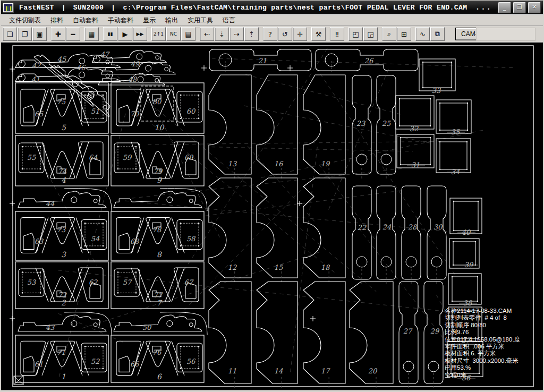 The image size is (544, 392). What do you see at coordinates (437, 76) in the screenshot?
I see `nested-part-33: 33` at bounding box center [437, 76].